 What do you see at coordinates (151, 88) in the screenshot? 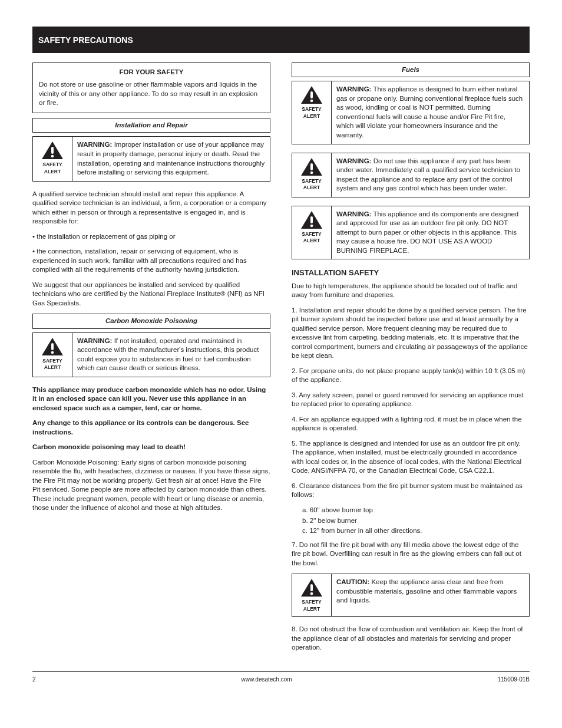
I see `for-your-safety-box: FOR YOUR SAFETY Do not store or use gaso…` at bounding box center [151, 88].